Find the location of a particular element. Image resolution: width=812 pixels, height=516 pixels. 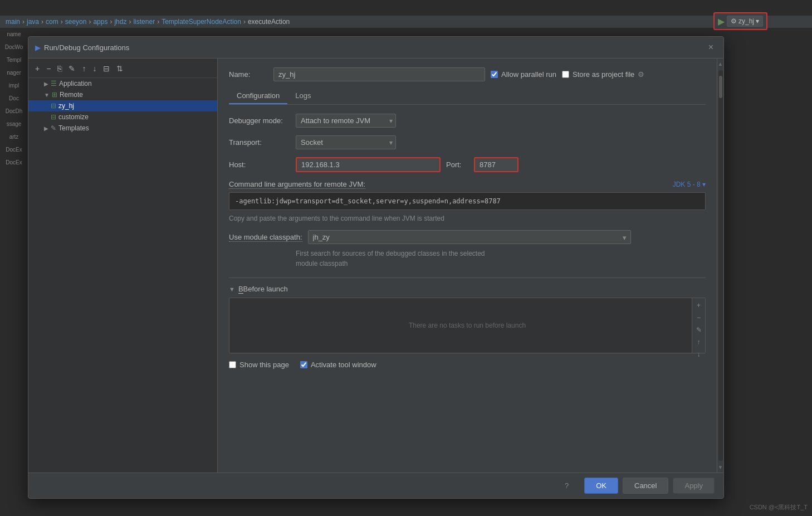

zy-hj-icon: ⊟ is located at coordinates (53, 106).